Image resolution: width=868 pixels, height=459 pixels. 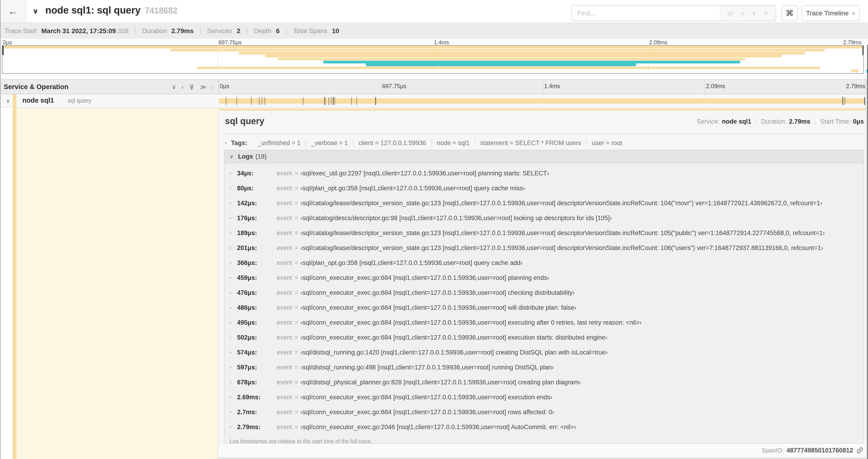 What do you see at coordinates (174, 87) in the screenshot?
I see `collapse-one-icon: ∨` at bounding box center [174, 87].